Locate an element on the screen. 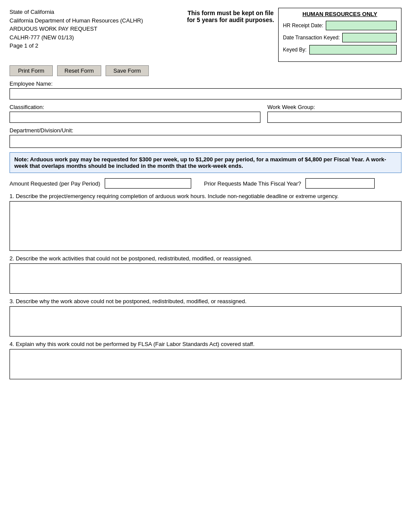 The image size is (411, 532). question4-textarea is located at coordinates (206, 364).